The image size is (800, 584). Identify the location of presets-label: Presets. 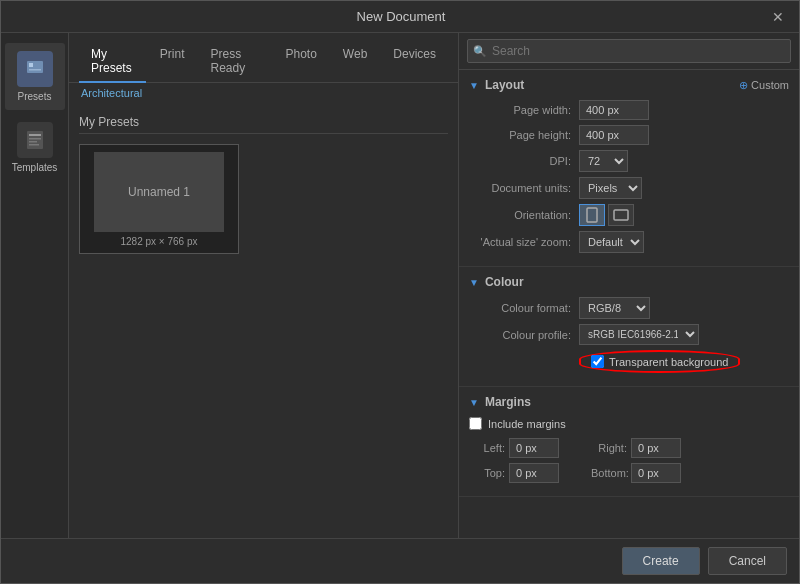
(35, 96).